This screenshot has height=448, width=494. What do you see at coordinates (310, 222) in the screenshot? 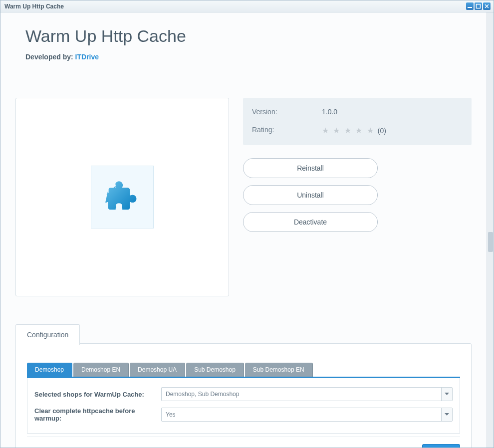
I see `deactivate-button: Deactivate` at bounding box center [310, 222].